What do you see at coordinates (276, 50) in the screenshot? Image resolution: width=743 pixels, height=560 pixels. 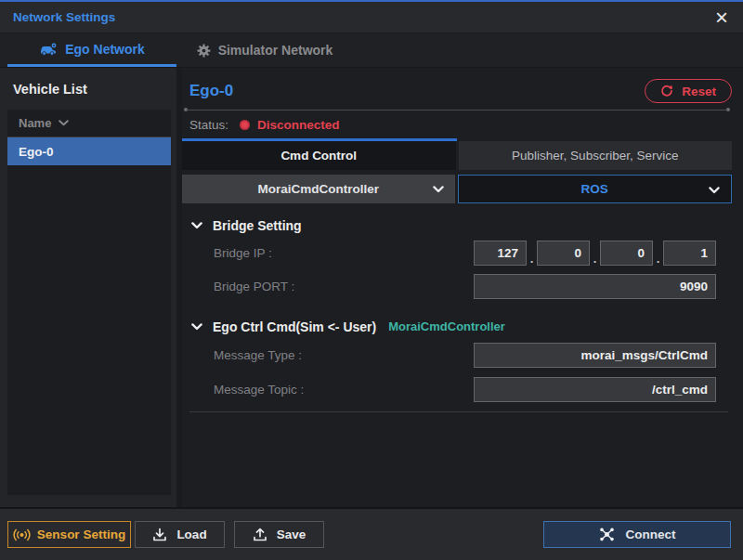 I see `tab-simulator-network-label: Simulator Network` at bounding box center [276, 50].